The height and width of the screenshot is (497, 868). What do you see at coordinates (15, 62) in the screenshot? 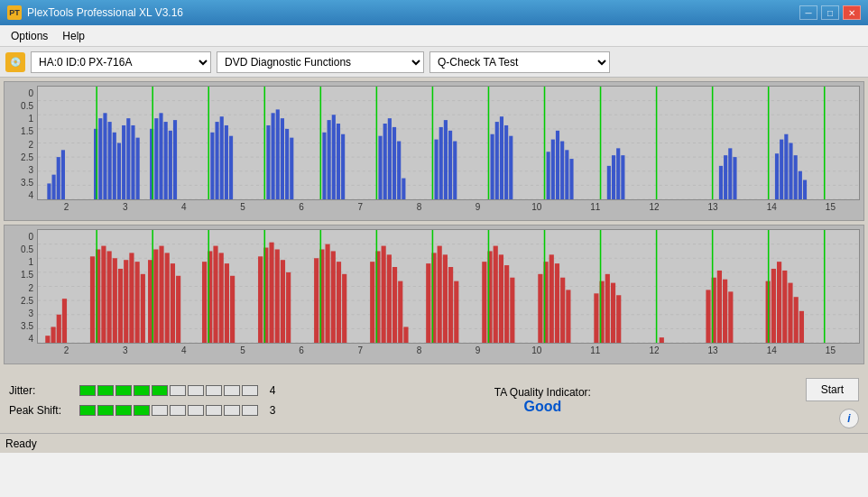
I see `drive-icon: 💿` at bounding box center [15, 62].